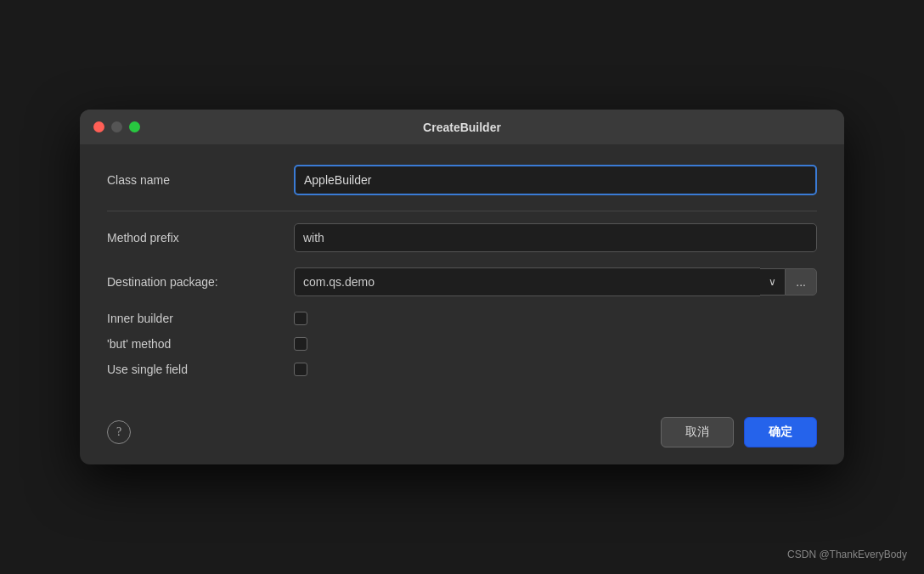 Image resolution: width=924 pixels, height=574 pixels. What do you see at coordinates (555, 282) in the screenshot?
I see `package-row: ∨ ...` at bounding box center [555, 282].